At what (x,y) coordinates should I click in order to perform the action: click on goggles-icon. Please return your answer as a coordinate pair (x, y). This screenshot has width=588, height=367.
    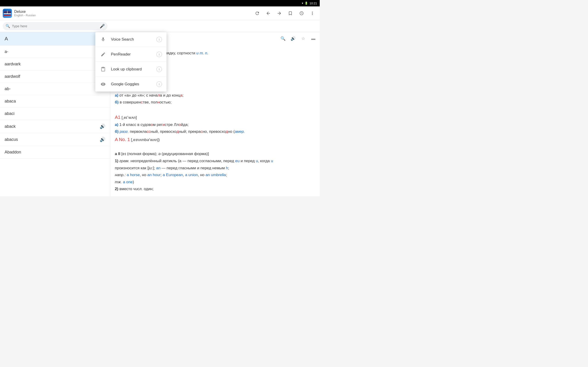
    Looking at the image, I should click on (103, 84).